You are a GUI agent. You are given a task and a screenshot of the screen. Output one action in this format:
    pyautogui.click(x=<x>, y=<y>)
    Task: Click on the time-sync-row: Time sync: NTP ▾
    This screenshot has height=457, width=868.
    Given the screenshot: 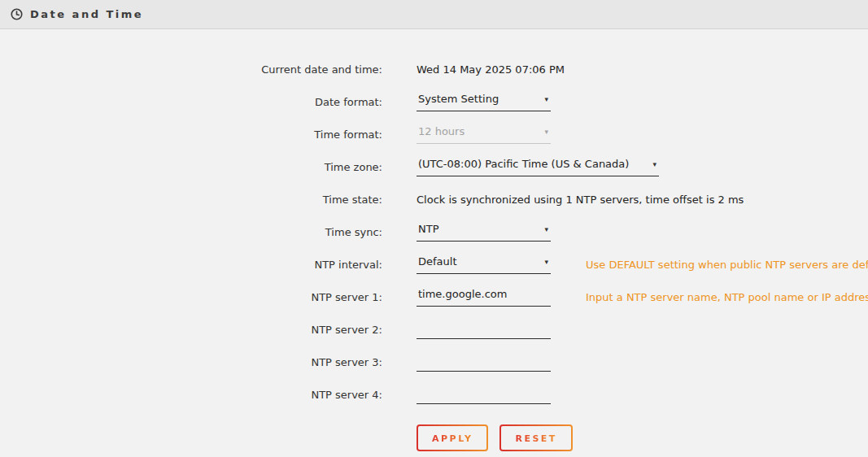 What is the action you would take?
    pyautogui.click(x=434, y=232)
    